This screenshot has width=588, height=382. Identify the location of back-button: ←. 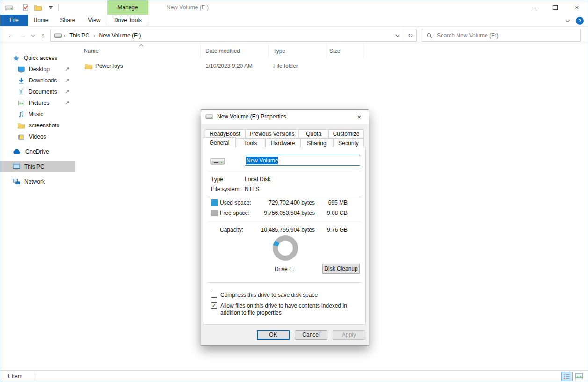
(11, 36).